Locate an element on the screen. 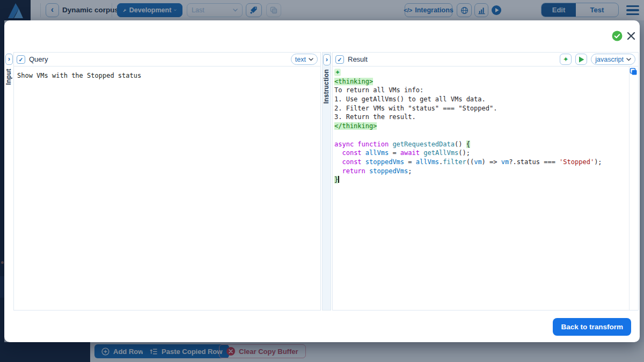  editor-scroll-rail is located at coordinates (633, 189).